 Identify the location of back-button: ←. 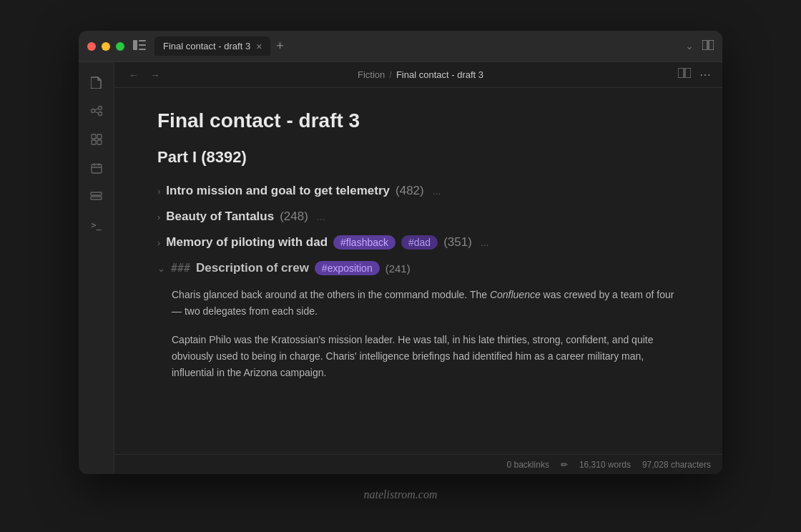
(134, 75).